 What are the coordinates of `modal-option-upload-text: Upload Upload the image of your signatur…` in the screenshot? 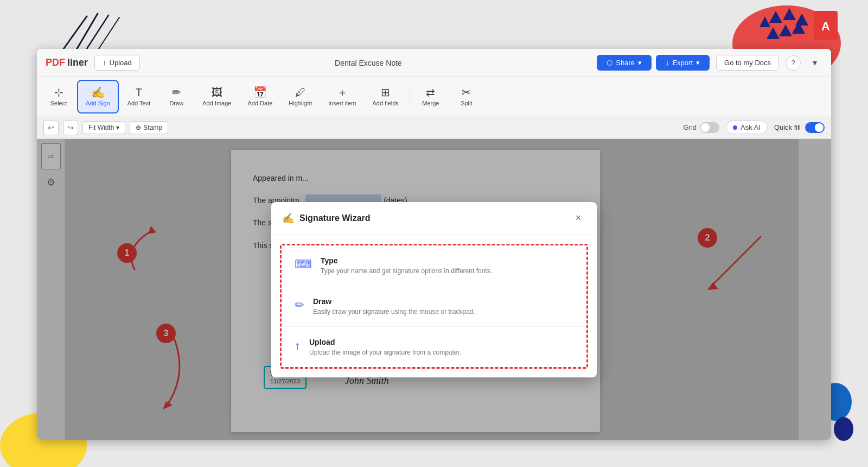 It's located at (385, 347).